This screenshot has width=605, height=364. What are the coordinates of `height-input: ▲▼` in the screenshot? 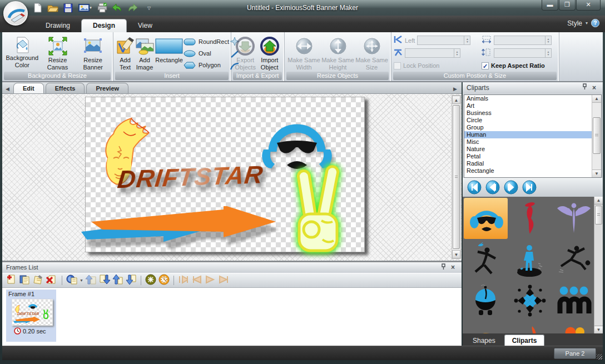 It's located at (523, 53).